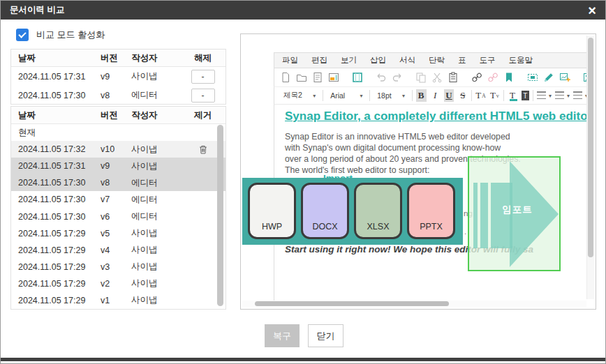  Describe the element at coordinates (56, 59) in the screenshot. I see `header-date: 날짜` at that location.